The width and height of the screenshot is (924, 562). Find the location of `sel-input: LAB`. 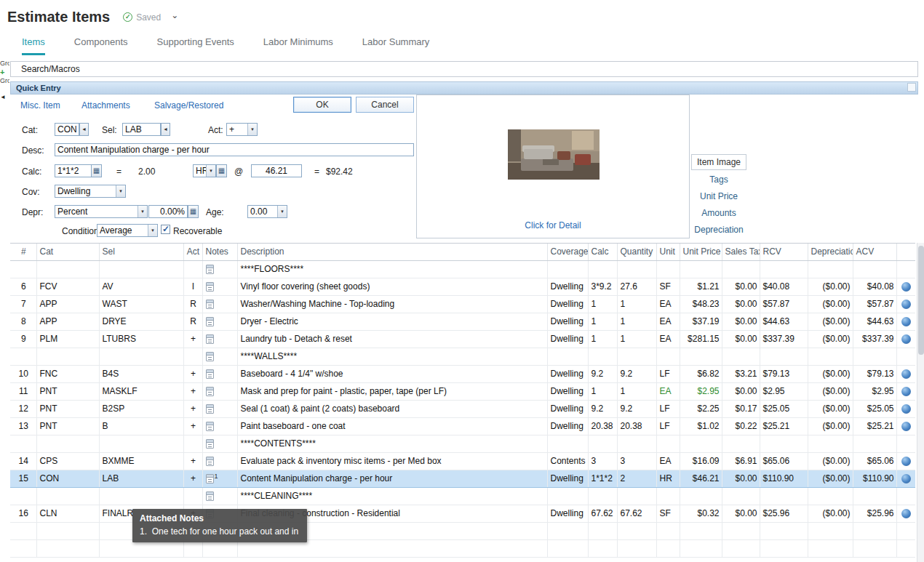

sel-input: LAB is located at coordinates (141, 129).